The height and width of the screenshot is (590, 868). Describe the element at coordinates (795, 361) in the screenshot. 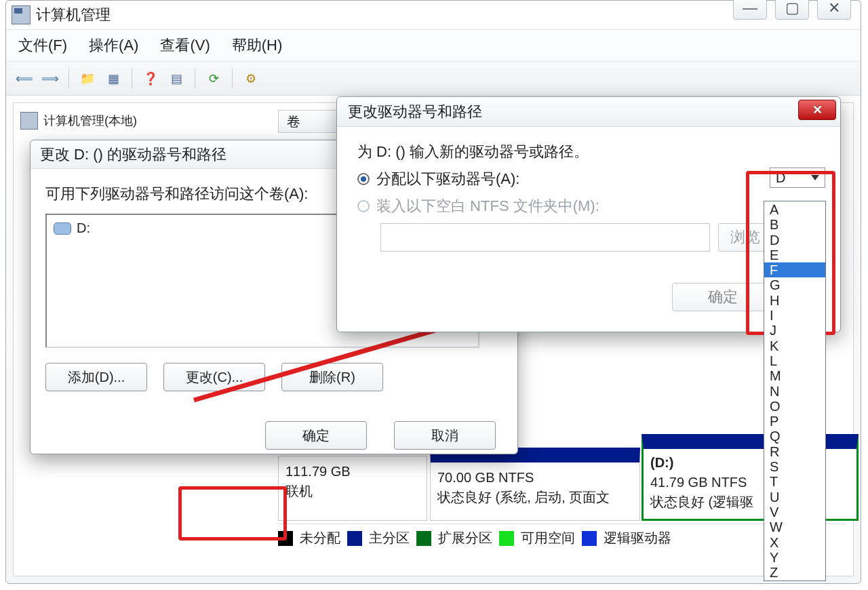

I see `dropdown-option: L` at that location.